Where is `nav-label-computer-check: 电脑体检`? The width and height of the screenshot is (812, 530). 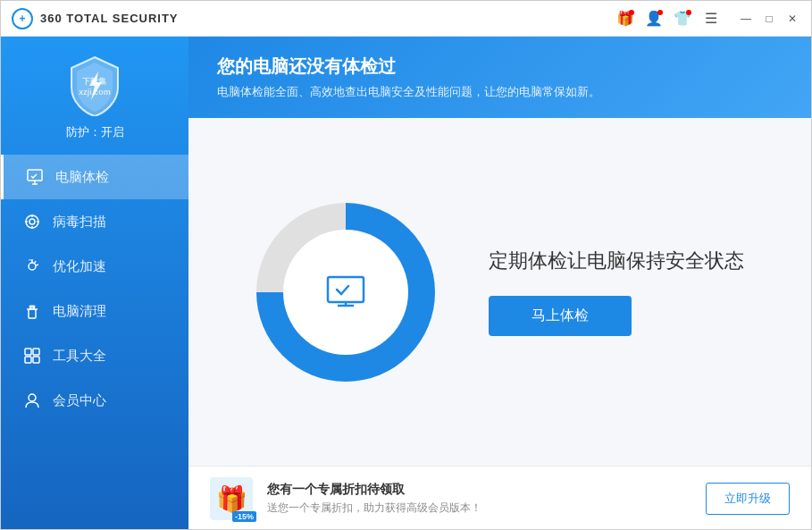
nav-label-computer-check: 电脑体检 is located at coordinates (82, 177).